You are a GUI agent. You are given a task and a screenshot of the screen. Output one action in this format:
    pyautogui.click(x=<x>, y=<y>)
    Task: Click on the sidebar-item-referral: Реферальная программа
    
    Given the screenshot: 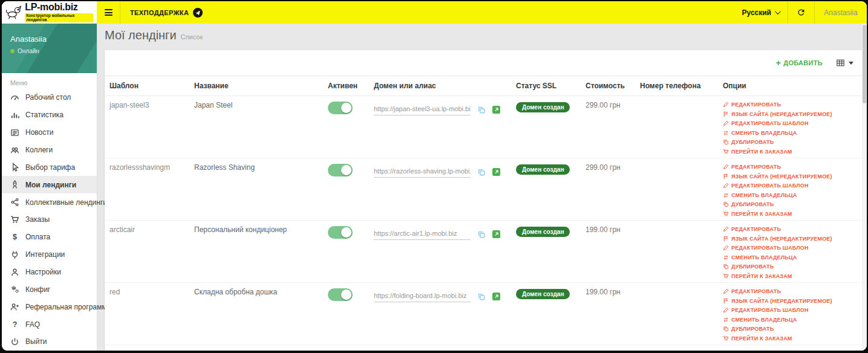 What is the action you would take?
    pyautogui.click(x=50, y=307)
    